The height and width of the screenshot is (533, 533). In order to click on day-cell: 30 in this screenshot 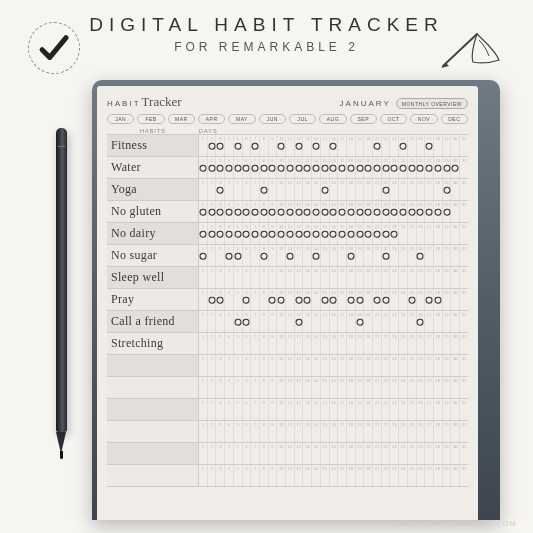, I will do `click(456, 278)`.